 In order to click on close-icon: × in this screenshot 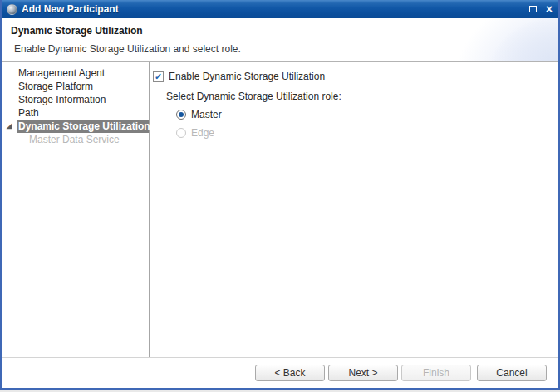, I will do `click(549, 9)`.